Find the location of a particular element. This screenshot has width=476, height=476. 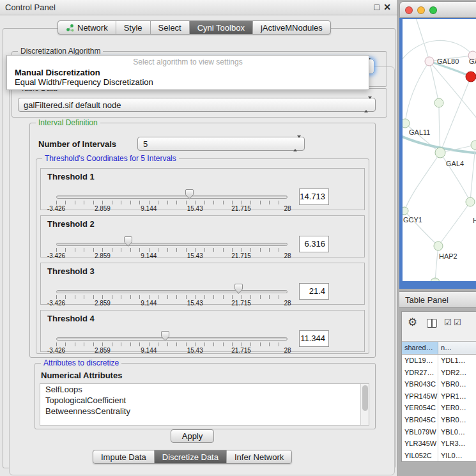

top-tab-bar: NetworkStyleSelectCyni ToolboxjActiveMNo… is located at coordinates (194, 27).